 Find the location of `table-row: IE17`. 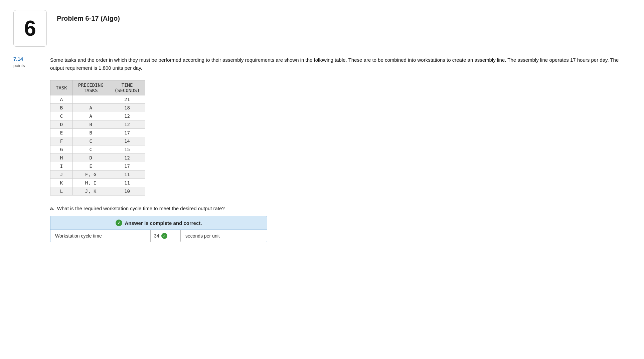

table-row: IE17 is located at coordinates (98, 166).